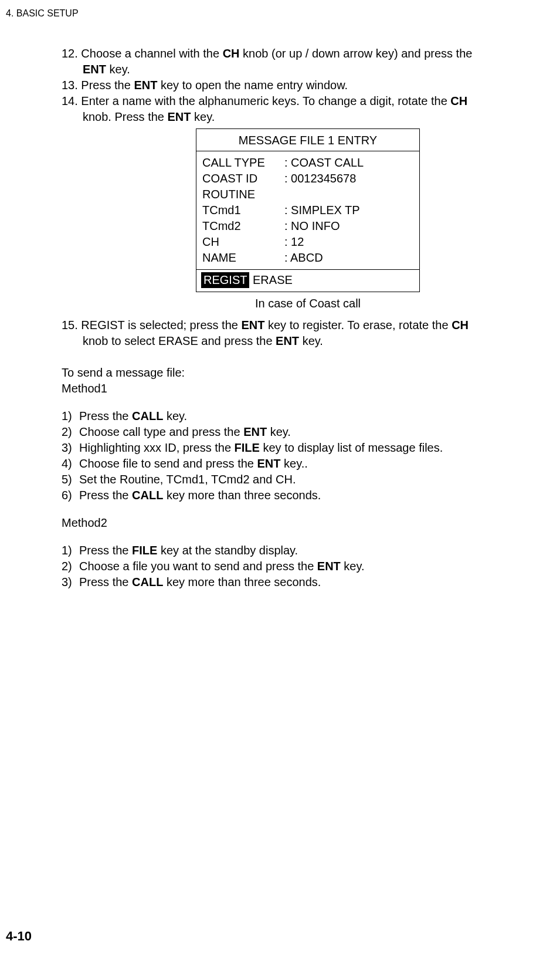 The height and width of the screenshot is (958, 560). Describe the element at coordinates (351, 448) in the screenshot. I see `text: key to display list of message files.` at that location.